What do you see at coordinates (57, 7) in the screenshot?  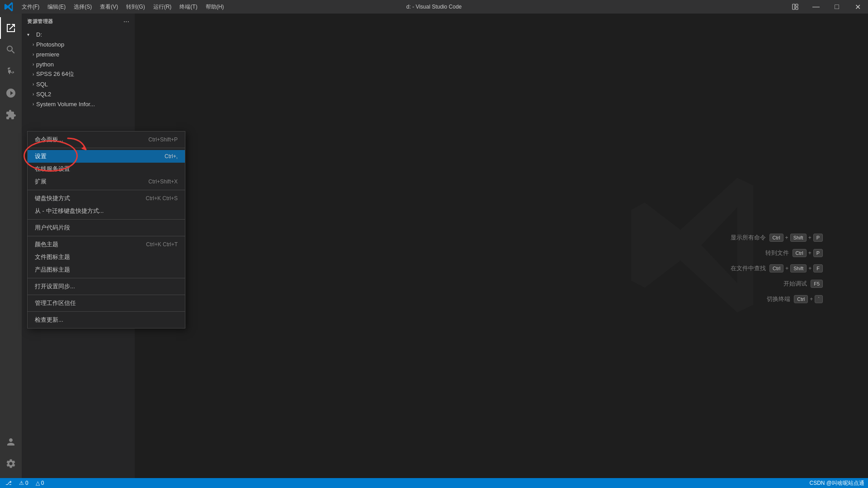 I see `menu-edit: 编辑(E)` at bounding box center [57, 7].